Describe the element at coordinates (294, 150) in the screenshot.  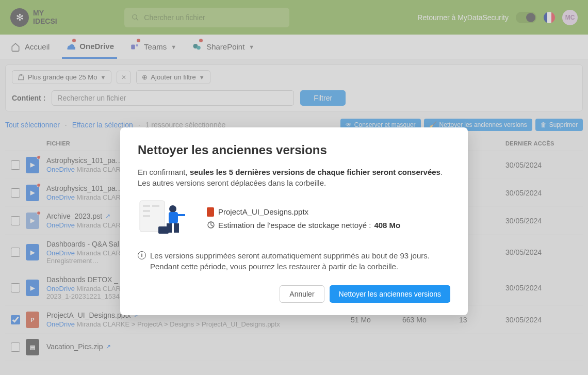
I see `modal-title: Nettoyer les anciennes versions` at that location.